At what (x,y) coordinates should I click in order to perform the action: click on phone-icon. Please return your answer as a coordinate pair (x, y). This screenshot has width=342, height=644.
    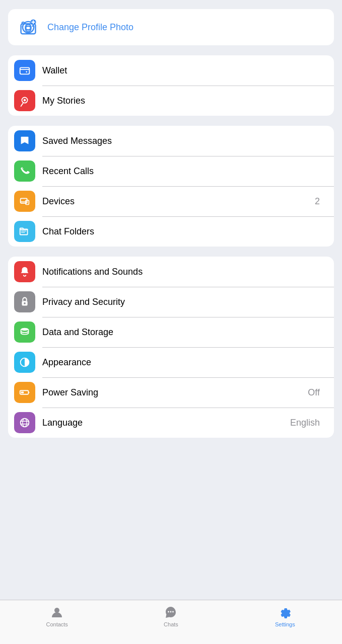
    Looking at the image, I should click on (25, 171).